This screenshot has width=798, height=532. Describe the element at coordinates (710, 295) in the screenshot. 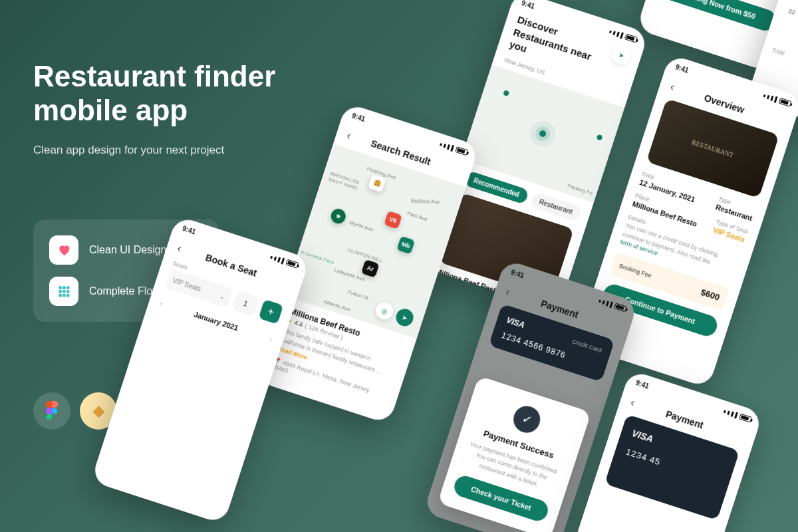

I see `fee-amount: $600` at that location.